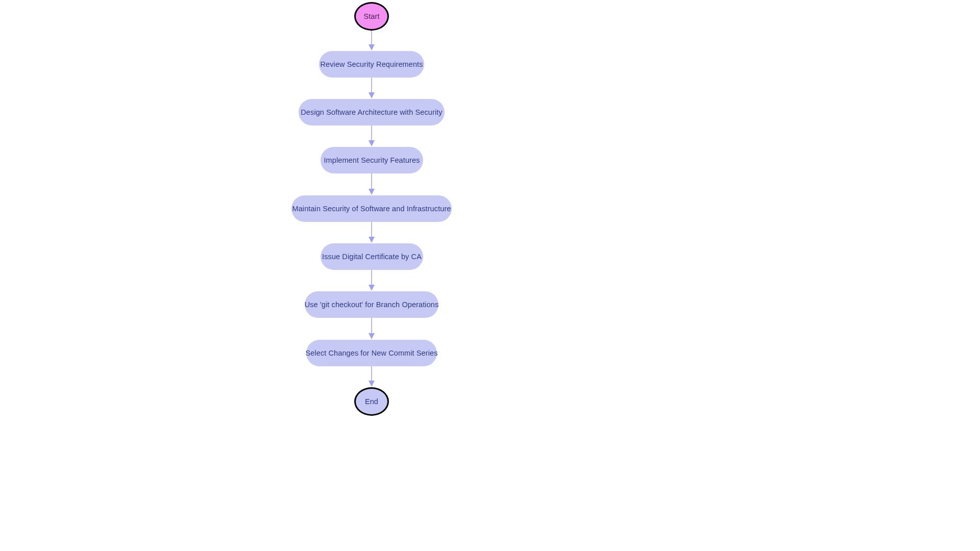 The image size is (980, 551). What do you see at coordinates (372, 209) in the screenshot?
I see `process-maintain-security: Maintain Security of Software and Infras…` at bounding box center [372, 209].